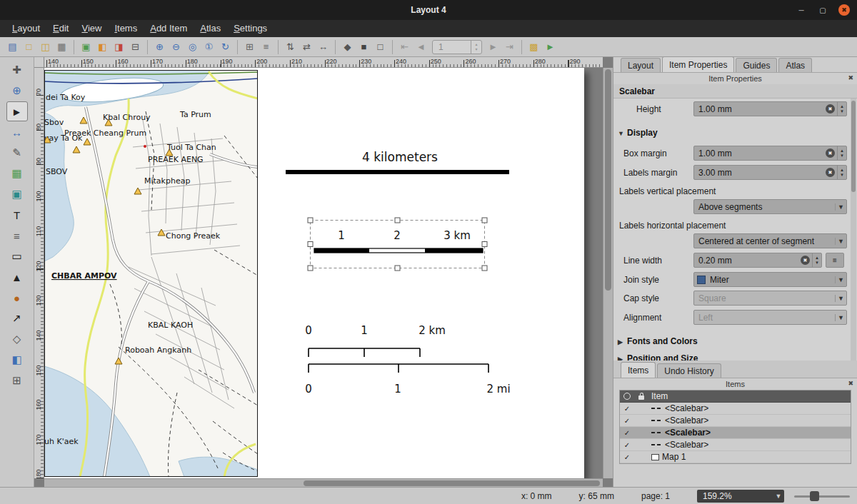  What do you see at coordinates (17, 132) in the screenshot?
I see `move-item-content-icon: ↔` at bounding box center [17, 132].